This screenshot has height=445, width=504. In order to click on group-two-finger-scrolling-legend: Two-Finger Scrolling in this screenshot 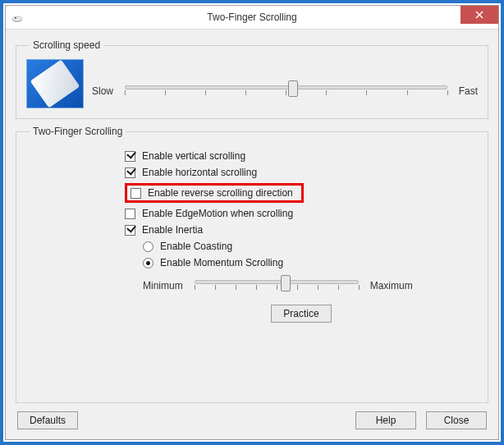, I will do `click(77, 131)`.